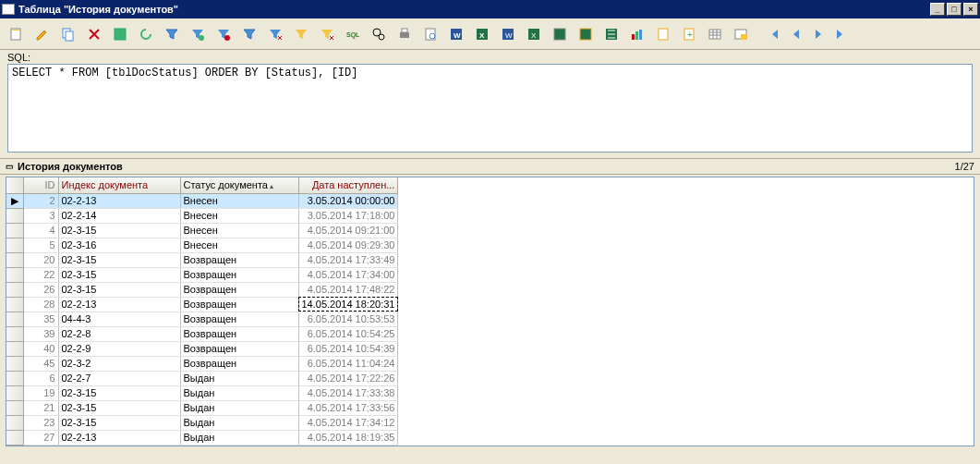 Image resolution: width=980 pixels, height=464 pixels. Describe the element at coordinates (348, 446) in the screenshot. I see `cell-date: 4.05.2014 18:27:53` at that location.